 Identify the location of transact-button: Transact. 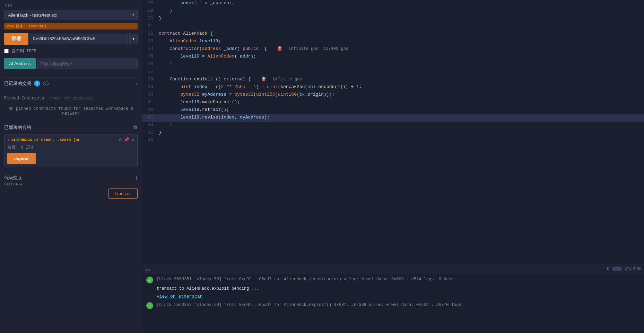
(123, 193).